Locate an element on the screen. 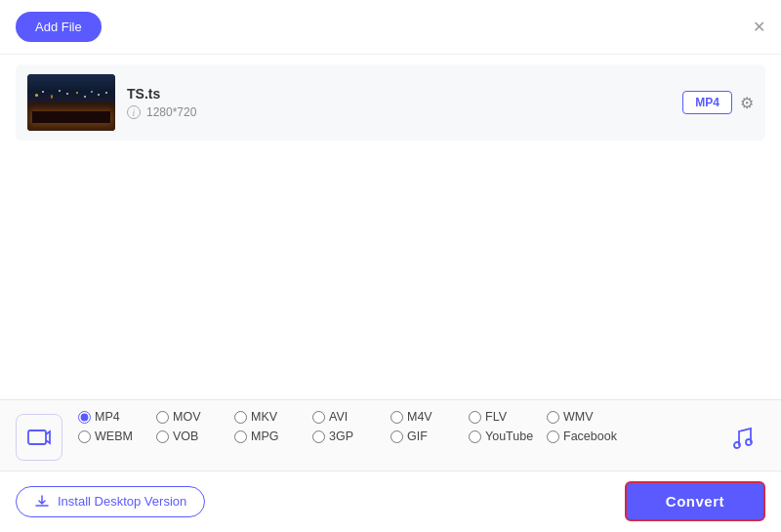  format-option-mpg: MPG is located at coordinates (273, 436).